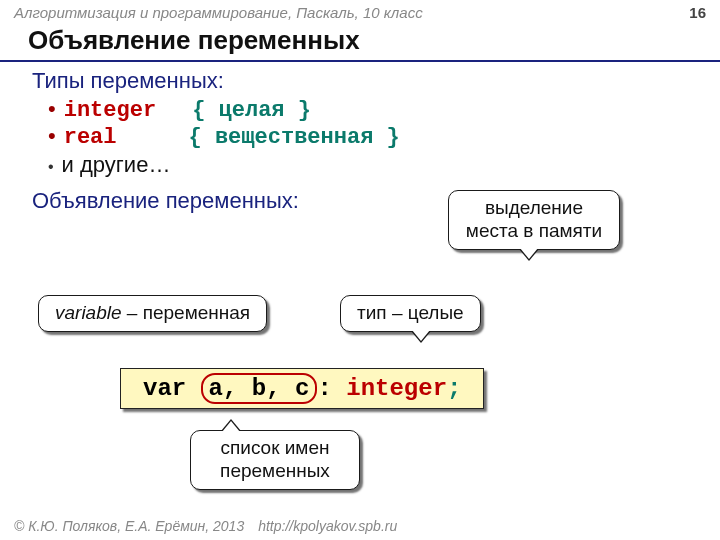  What do you see at coordinates (360, 42) in the screenshot?
I see `slide-title: Объявление переменных` at bounding box center [360, 42].